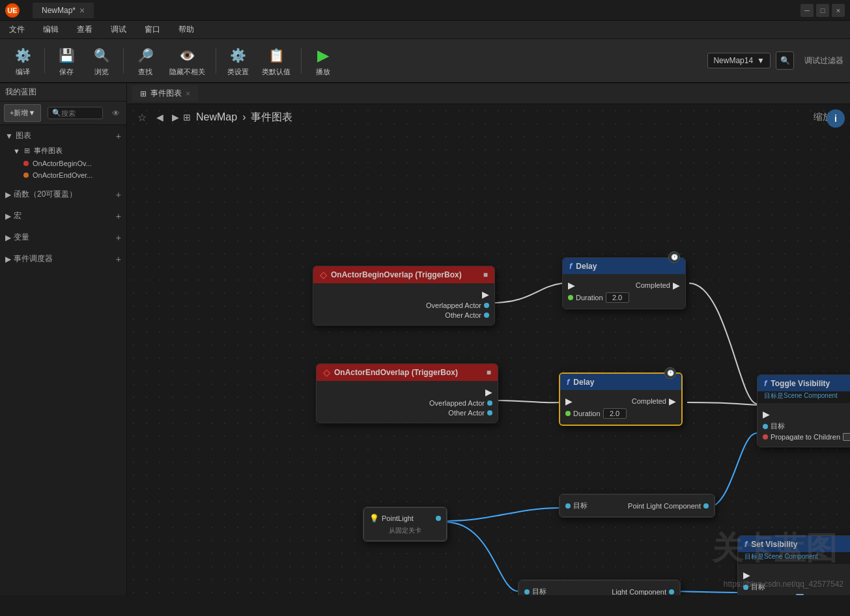  Describe the element at coordinates (746, 575) in the screenshot. I see `set-exec-in: ▶` at that location.